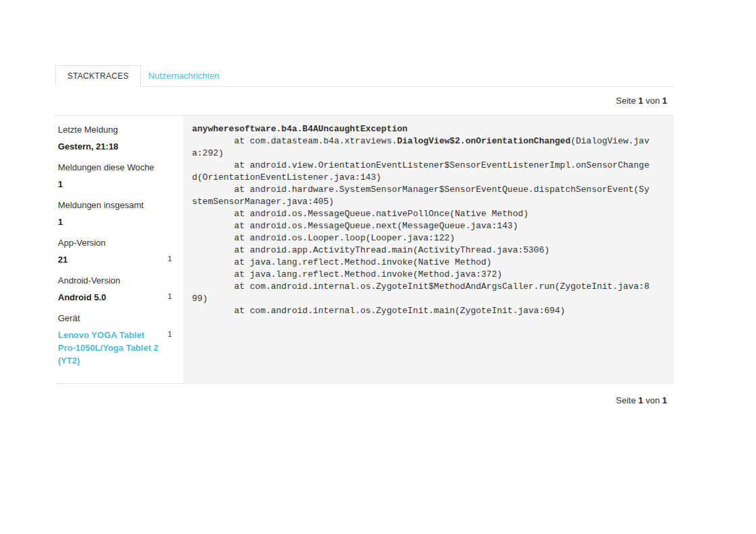  I want to click on stacktrace-line: at android.app.ActivityThread.main(Activ…, so click(429, 251).